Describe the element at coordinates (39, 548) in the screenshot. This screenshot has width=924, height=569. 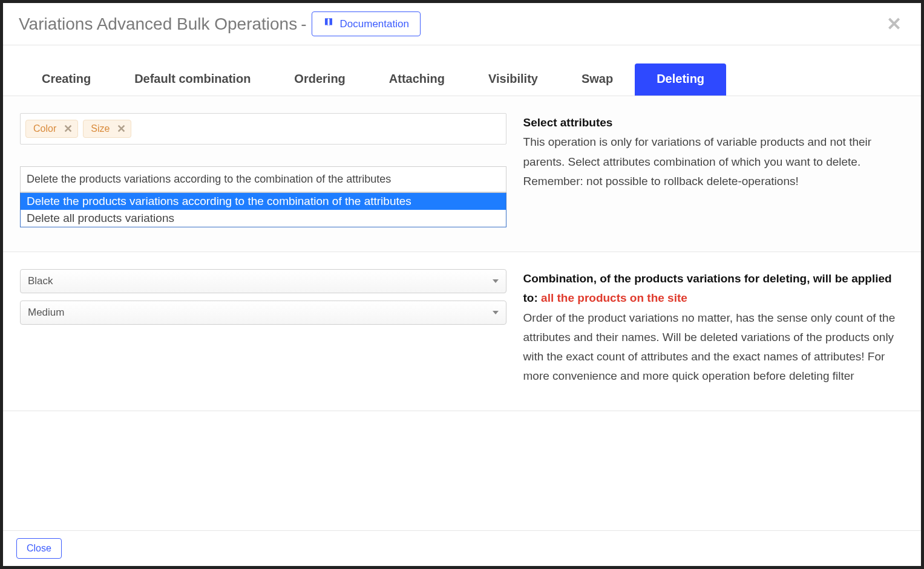
I see `close-button: Close` at that location.